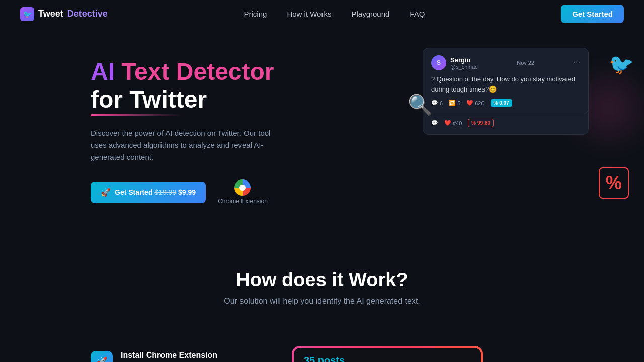 The image size is (644, 362). I want to click on tweet-handle-3: @s_chiriac, so click(464, 67).